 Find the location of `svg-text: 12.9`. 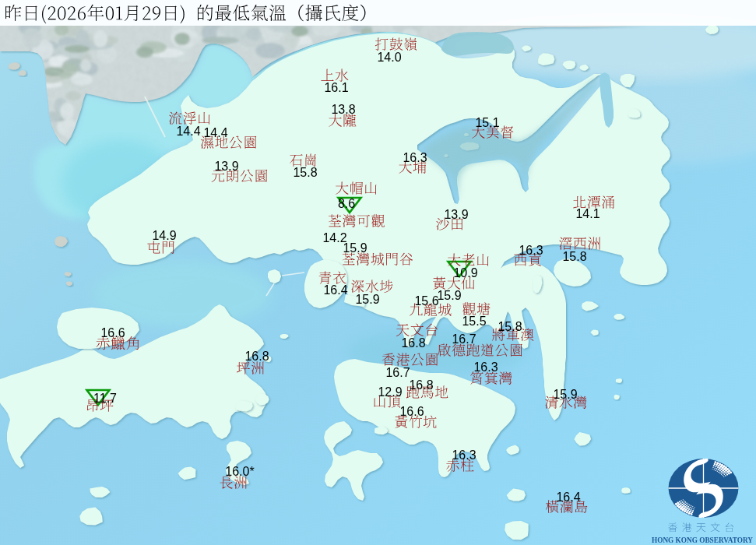

svg-text: 12.9 is located at coordinates (389, 392).